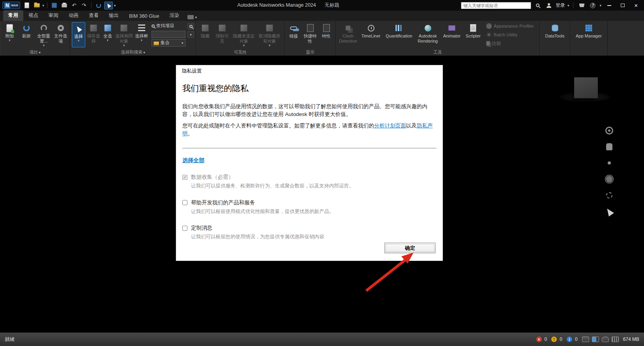 This screenshot has width=644, height=346. I want to click on select-nav-button, so click(609, 211).